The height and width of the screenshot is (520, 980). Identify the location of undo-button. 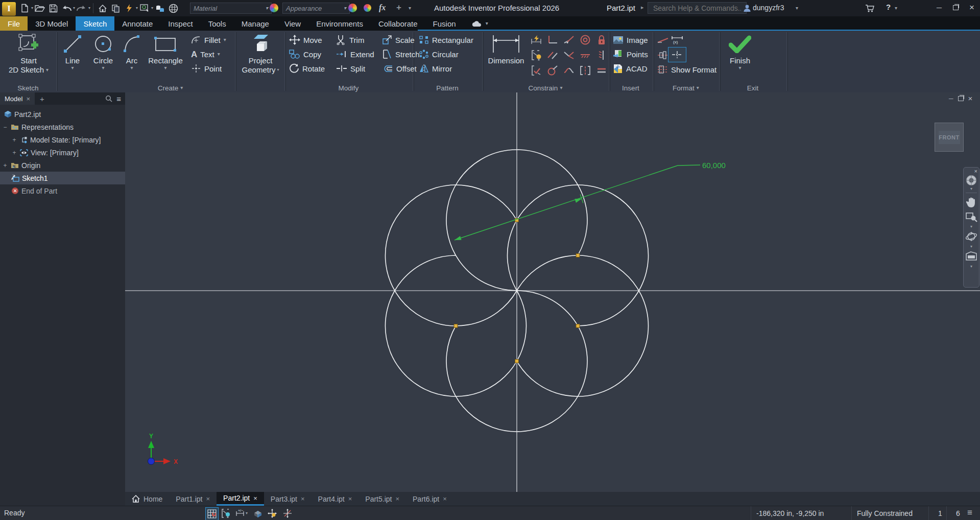
(66, 8).